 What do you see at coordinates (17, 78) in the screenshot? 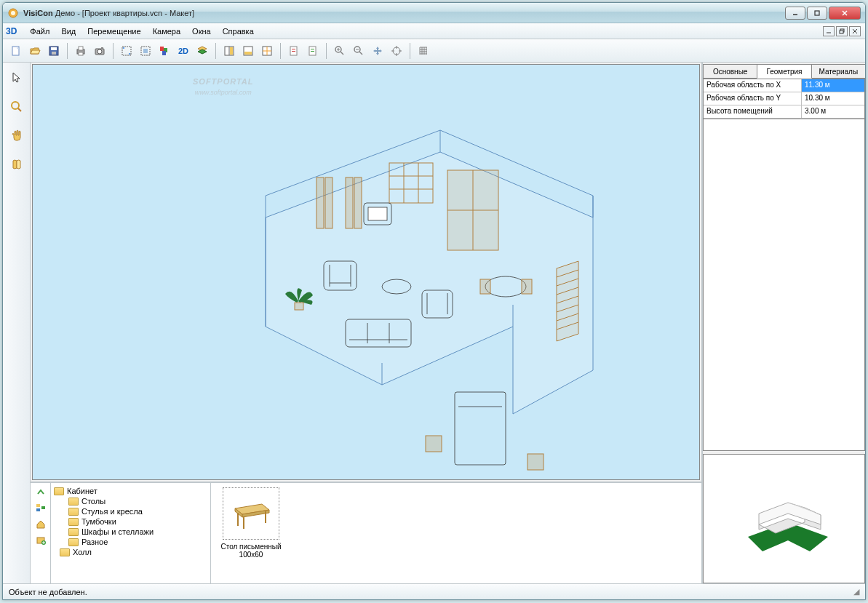
I see `select-tool-icon` at bounding box center [17, 78].